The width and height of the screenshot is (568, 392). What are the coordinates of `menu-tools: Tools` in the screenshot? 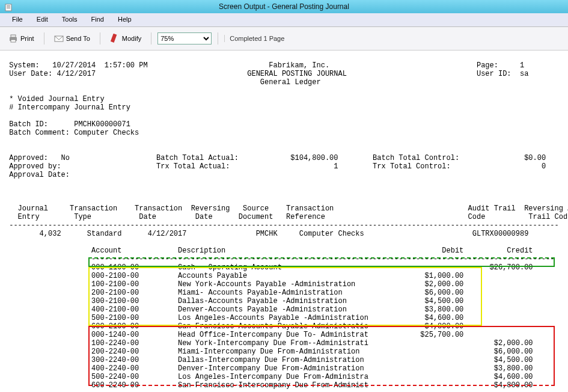 It's located at (70, 19).